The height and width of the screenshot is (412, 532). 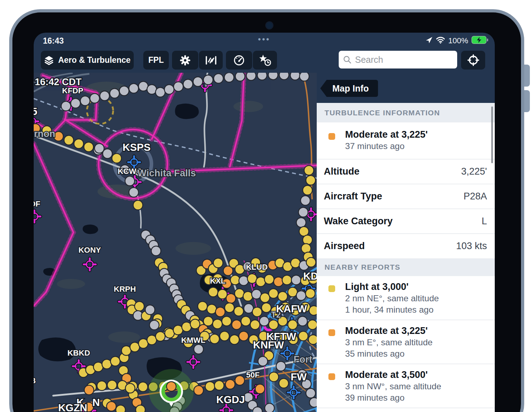 What do you see at coordinates (406, 267) in the screenshot?
I see `section-nearby-reports: NEARBY REPORTS` at bounding box center [406, 267].